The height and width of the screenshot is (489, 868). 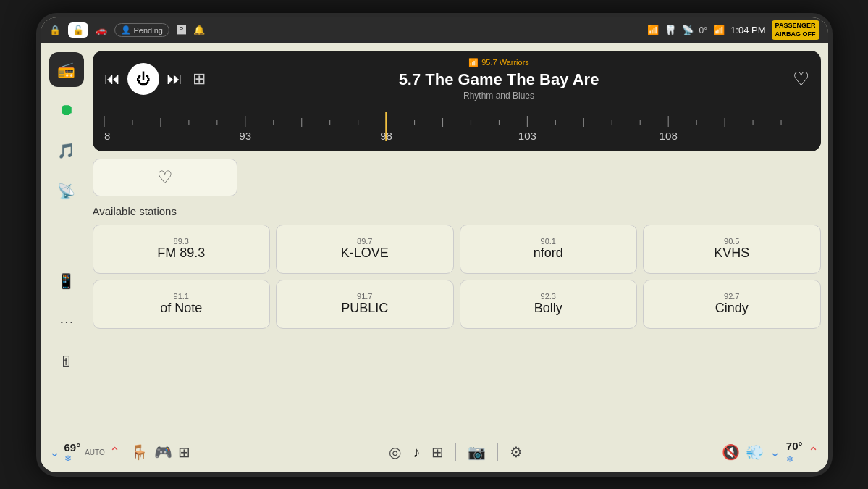 What do you see at coordinates (139, 452) in the screenshot?
I see `seat-heat-button: 🪑` at bounding box center [139, 452].